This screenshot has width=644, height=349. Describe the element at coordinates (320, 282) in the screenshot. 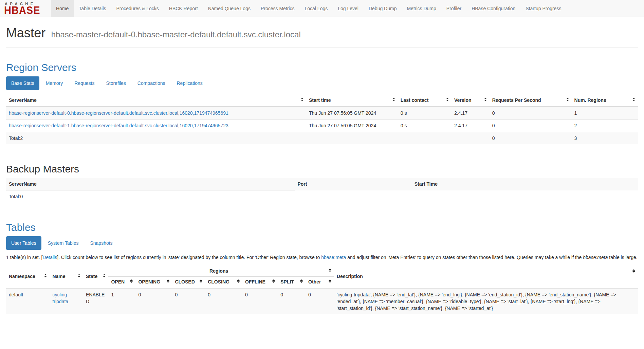

I see `col-other: Other` at that location.